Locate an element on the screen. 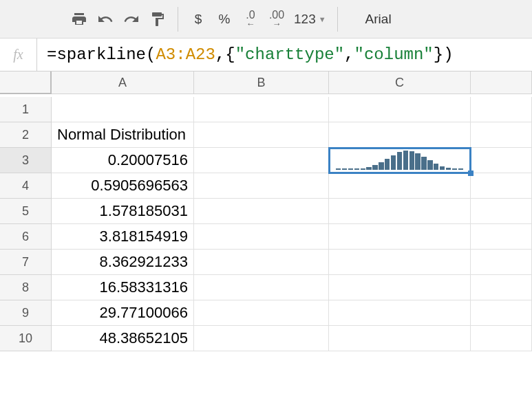 This screenshot has height=396, width=532. chevron-down-icon: ▼ is located at coordinates (322, 19).